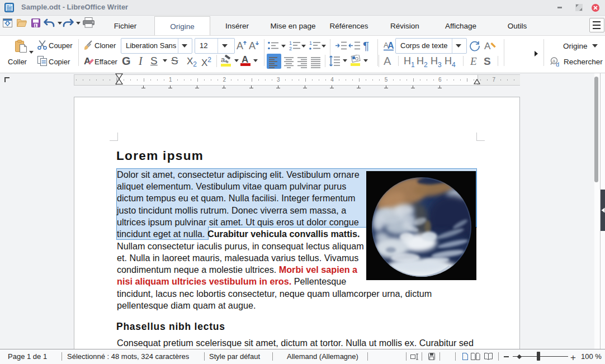  What do you see at coordinates (291, 48) in the screenshot?
I see `svg-text: 2` at bounding box center [291, 48].